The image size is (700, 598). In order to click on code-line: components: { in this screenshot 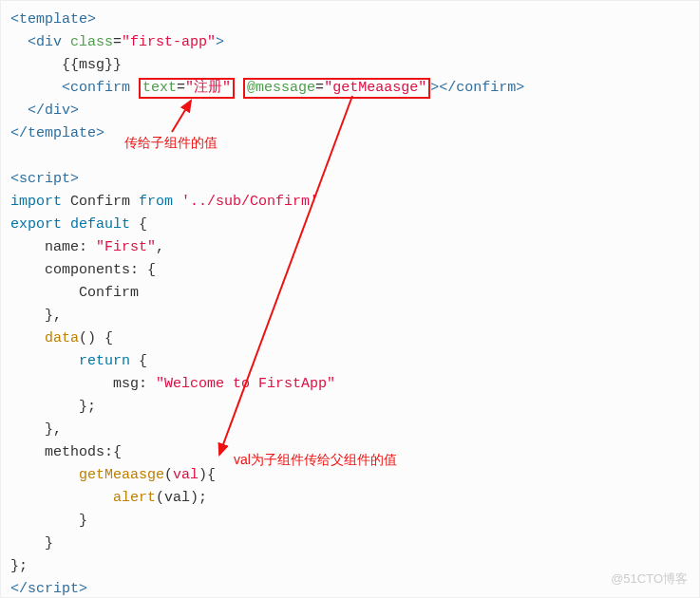, I will do `click(350, 271)`.